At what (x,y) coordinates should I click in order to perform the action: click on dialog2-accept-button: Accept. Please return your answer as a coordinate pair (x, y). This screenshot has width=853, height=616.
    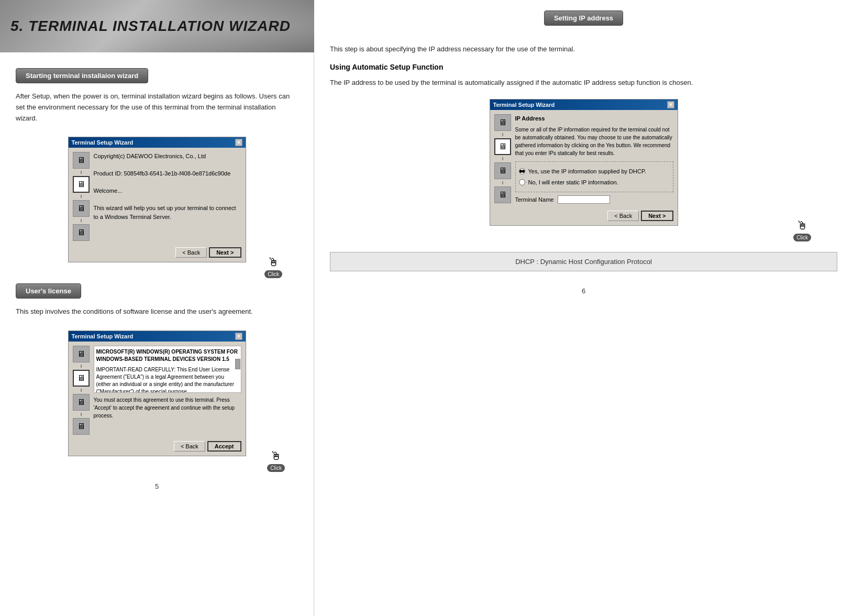
    Looking at the image, I should click on (224, 446).